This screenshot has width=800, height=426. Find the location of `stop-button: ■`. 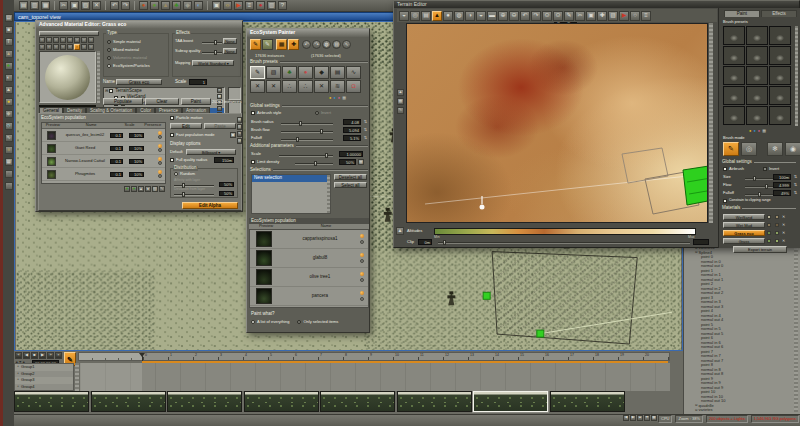

stop-button: ■ is located at coordinates (34, 356).